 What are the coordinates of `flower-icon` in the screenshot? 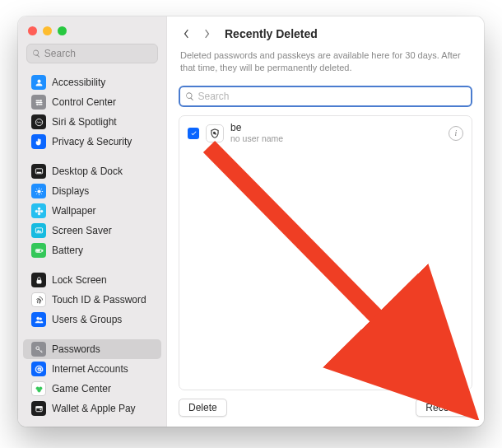 It's located at (39, 211).